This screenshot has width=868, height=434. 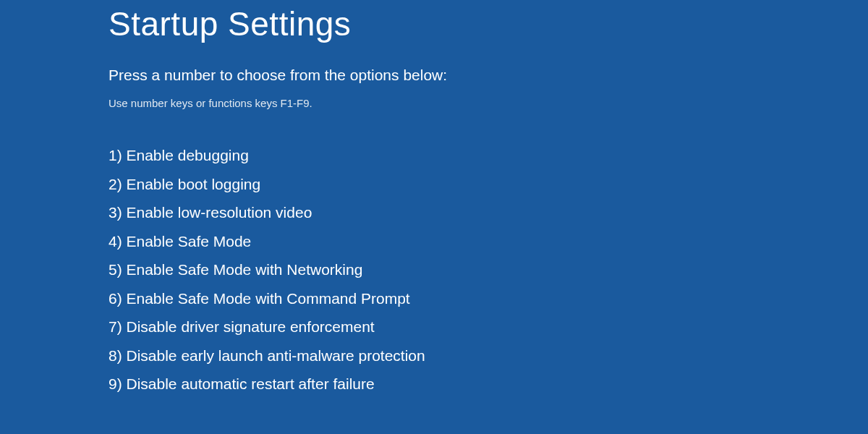 I want to click on option-item-1: 1) Enable debugging, so click(x=488, y=156).